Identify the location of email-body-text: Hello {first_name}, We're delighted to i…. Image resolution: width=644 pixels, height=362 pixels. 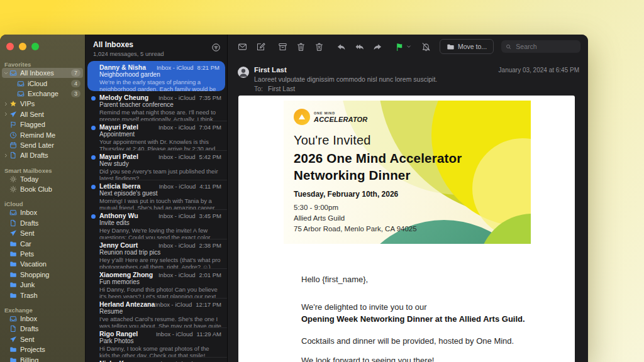
(419, 318).